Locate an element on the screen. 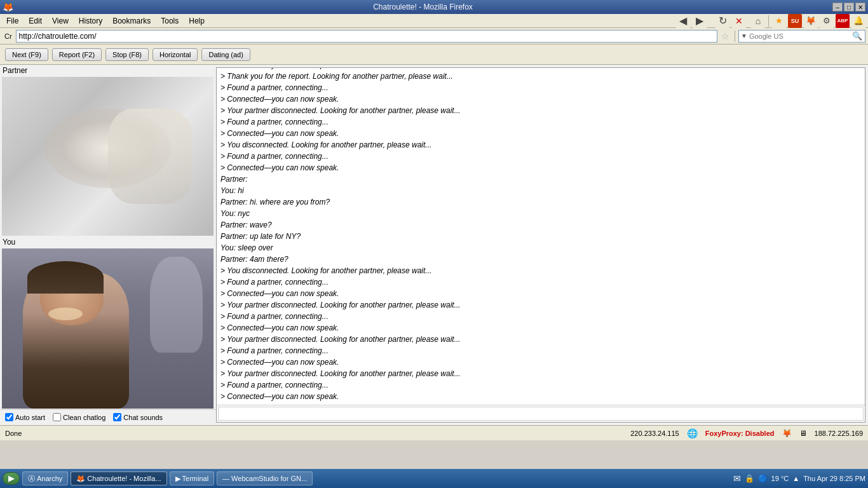 This screenshot has width=868, height=488. chat-message: > Thank you for the report. Looking for … is located at coordinates (541, 76).